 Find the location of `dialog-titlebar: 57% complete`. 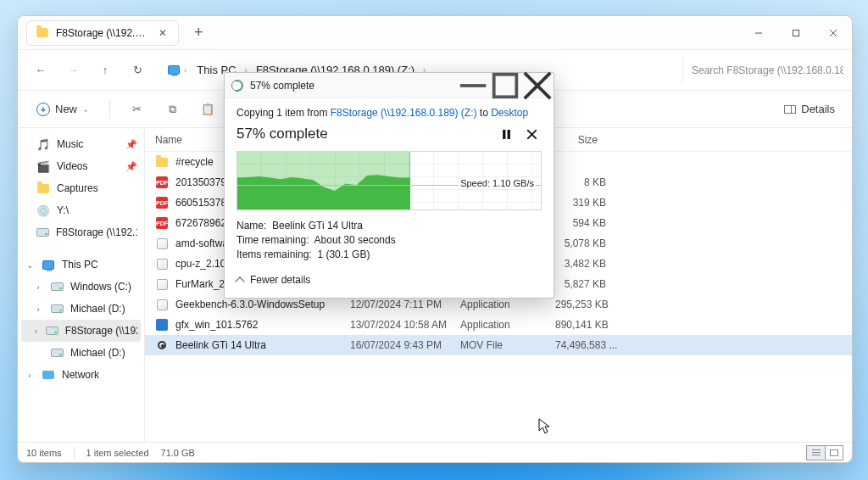

dialog-titlebar: 57% complete is located at coordinates (389, 86).